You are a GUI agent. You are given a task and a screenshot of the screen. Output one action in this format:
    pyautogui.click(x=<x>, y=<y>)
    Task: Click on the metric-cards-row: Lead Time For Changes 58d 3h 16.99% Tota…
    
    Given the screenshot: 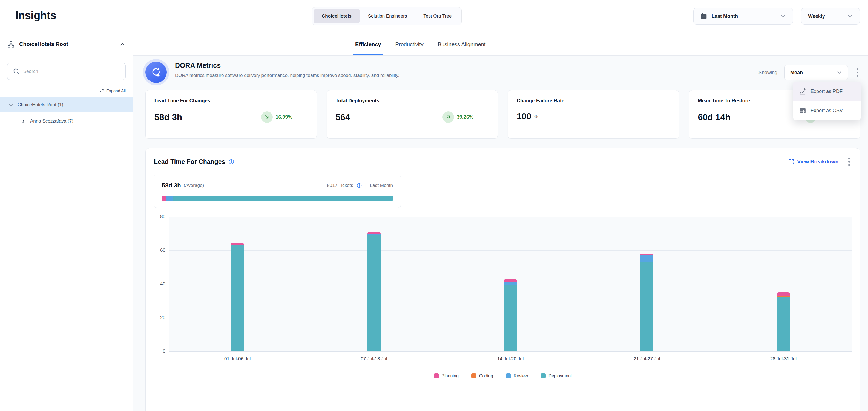 What is the action you would take?
    pyautogui.click(x=503, y=114)
    